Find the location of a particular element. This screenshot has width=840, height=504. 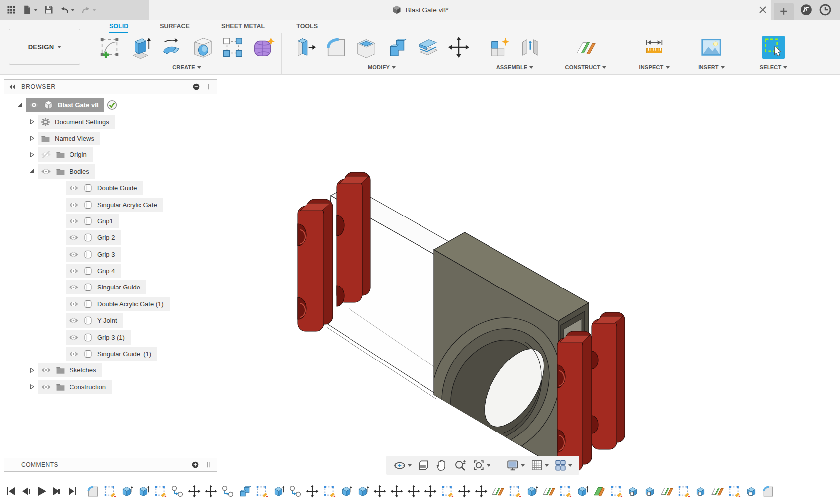

move-button is located at coordinates (459, 47).